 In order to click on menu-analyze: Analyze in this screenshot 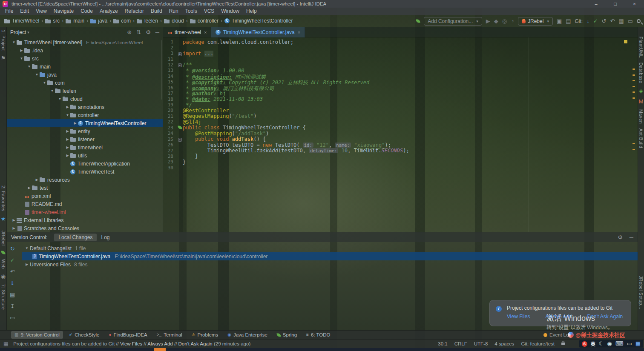, I will do `click(109, 11)`.